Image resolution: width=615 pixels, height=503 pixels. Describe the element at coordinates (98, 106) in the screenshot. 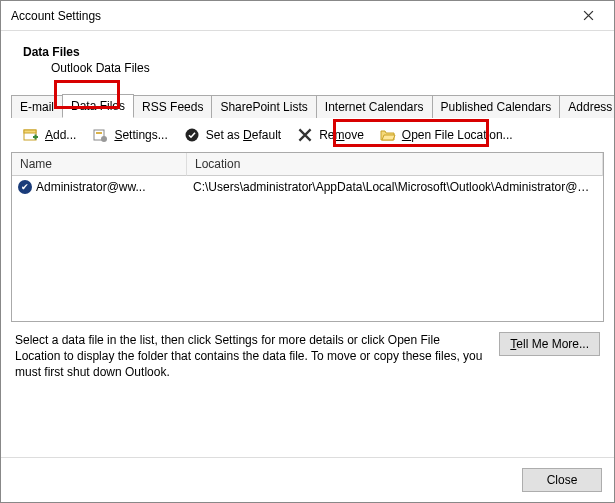

I see `tab-data-files: Data Files` at that location.